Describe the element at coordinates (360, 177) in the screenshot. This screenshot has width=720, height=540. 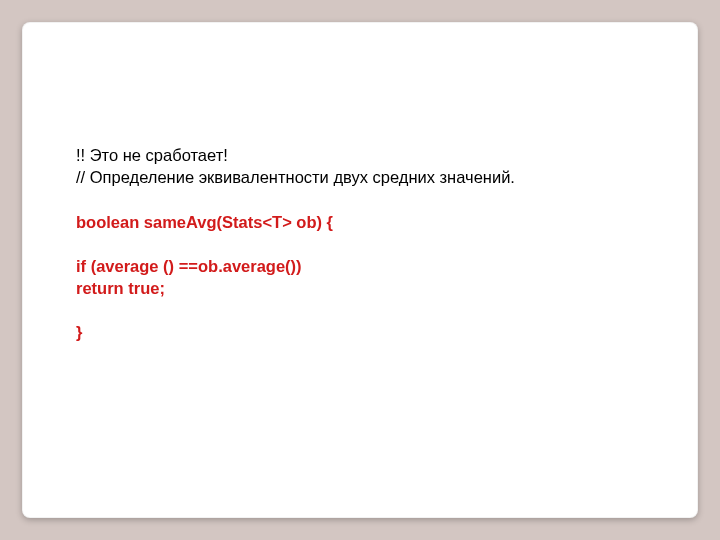
I see `comment-line: // Определение эквивалентности двух сред…` at that location.